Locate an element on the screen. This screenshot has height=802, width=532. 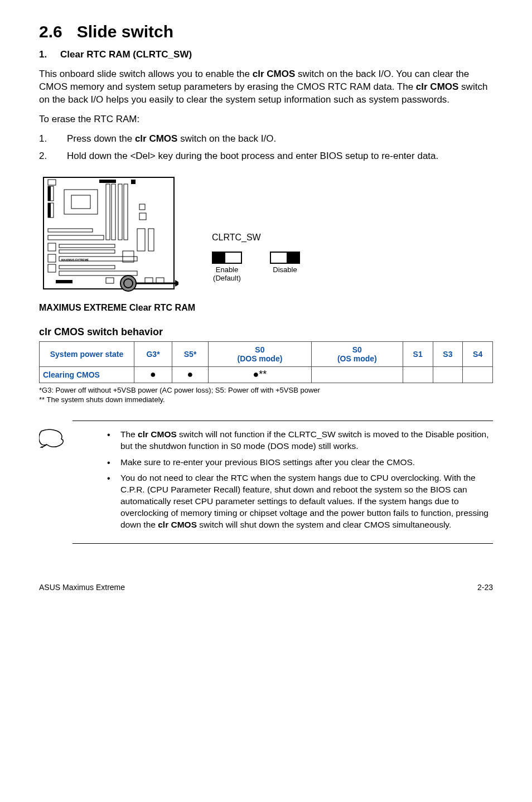
motherboard-diagram: MAXIMUS EXTREME is located at coordinates (109, 235).